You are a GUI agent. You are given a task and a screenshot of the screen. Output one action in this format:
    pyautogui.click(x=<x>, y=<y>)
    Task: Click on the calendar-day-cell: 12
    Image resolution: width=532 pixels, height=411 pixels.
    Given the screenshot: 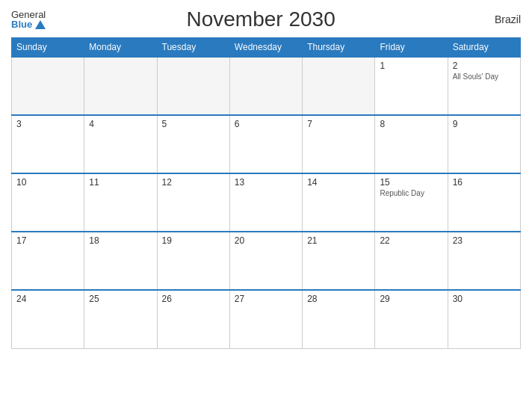 What is the action you would take?
    pyautogui.click(x=193, y=203)
    